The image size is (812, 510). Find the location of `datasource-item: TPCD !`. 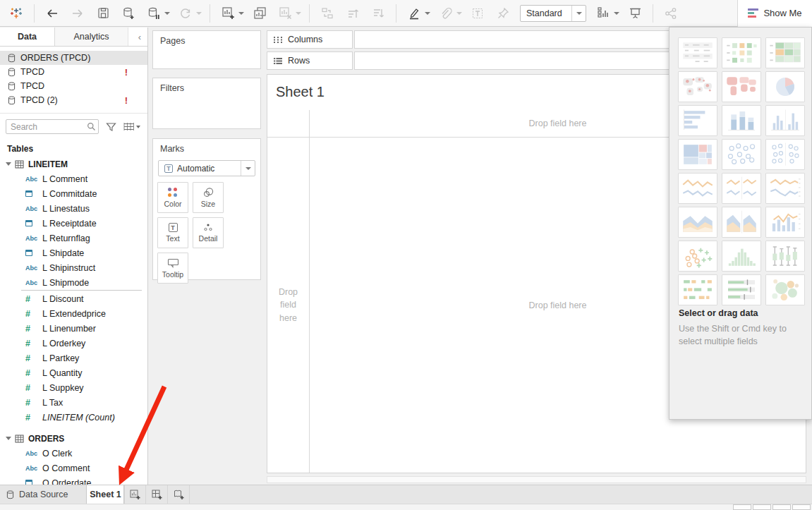

datasource-item: TPCD ! is located at coordinates (73, 72).